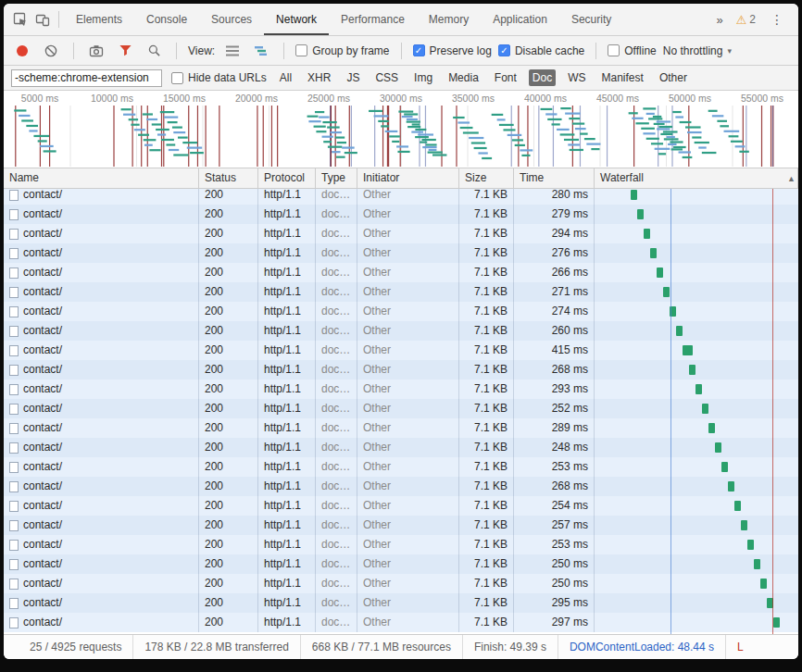 This screenshot has width=802, height=672. Describe the element at coordinates (401, 448) in the screenshot. I see `request-row: contact/200http/1.1doc…Other7.1 KB248 ms` at that location.